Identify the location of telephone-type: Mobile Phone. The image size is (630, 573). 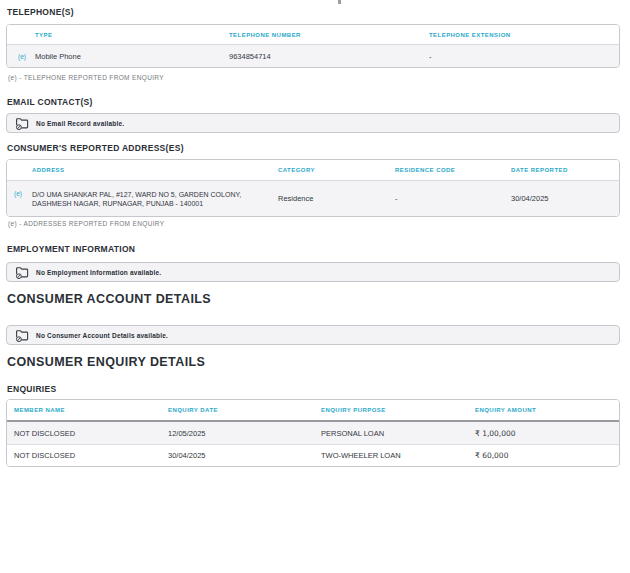
(132, 56).